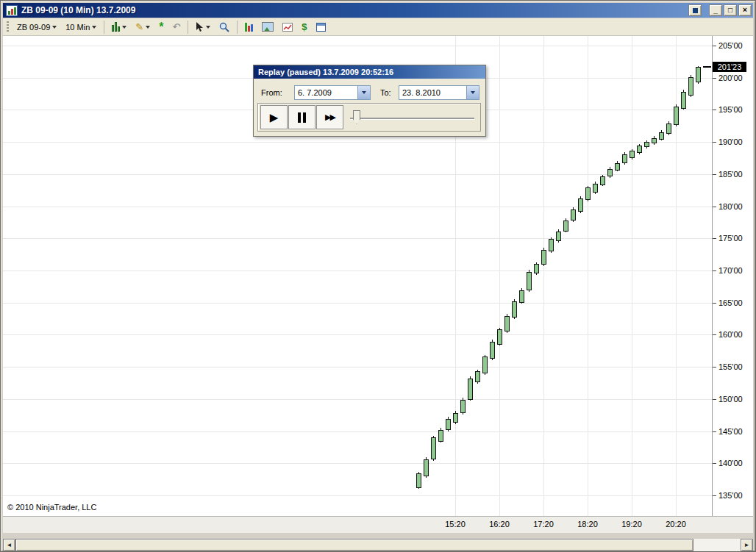 This screenshot has height=552, width=756. I want to click on from-date-combobox: 6. 7.2009, so click(332, 93).